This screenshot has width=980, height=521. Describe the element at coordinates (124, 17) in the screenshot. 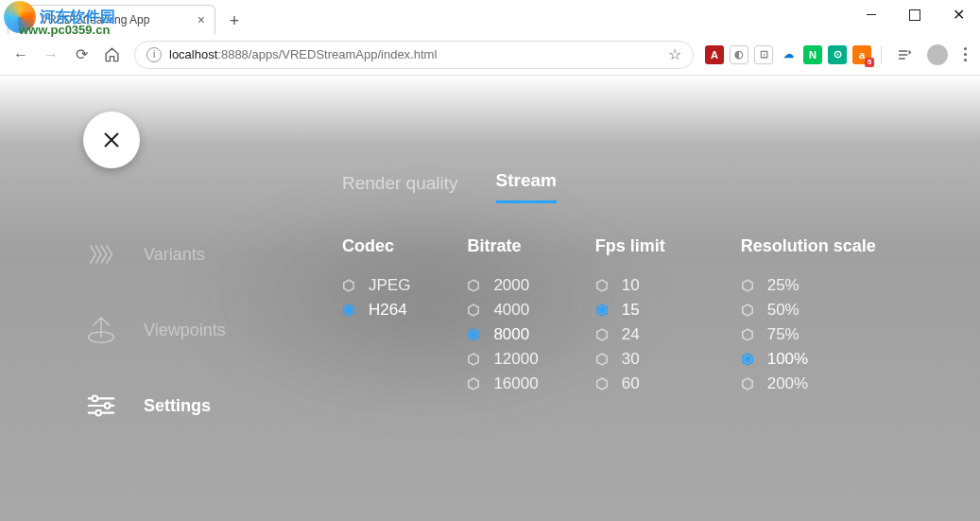

I see `browser-tabstrip: VRED Streaming App × +` at that location.